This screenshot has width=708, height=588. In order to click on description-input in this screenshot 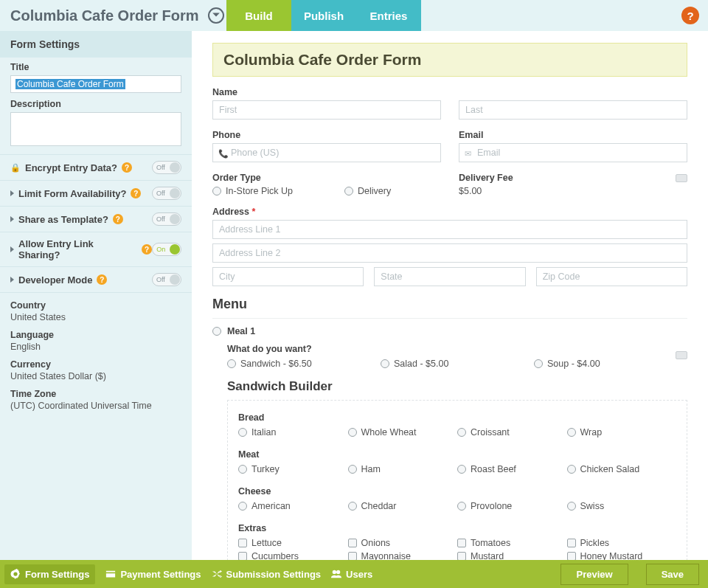, I will do `click(96, 129)`.